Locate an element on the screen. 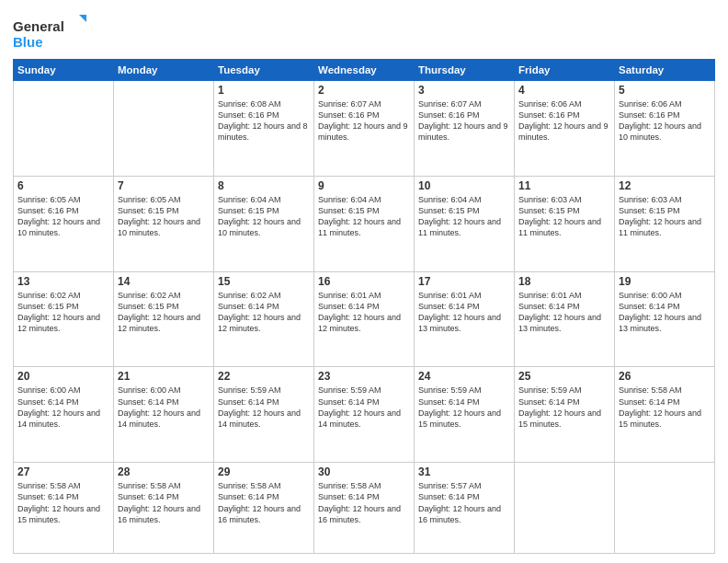  calendar-day-cell: 6Sunrise: 6:05 AM Sunset: 6:16 PM Daylig… is located at coordinates (64, 224).